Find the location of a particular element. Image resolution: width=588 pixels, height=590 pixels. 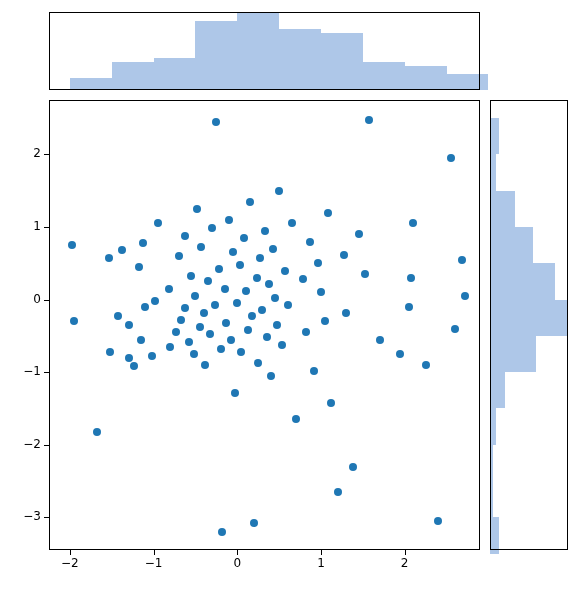

marginal-histogram-x is located at coordinates (264, 51).